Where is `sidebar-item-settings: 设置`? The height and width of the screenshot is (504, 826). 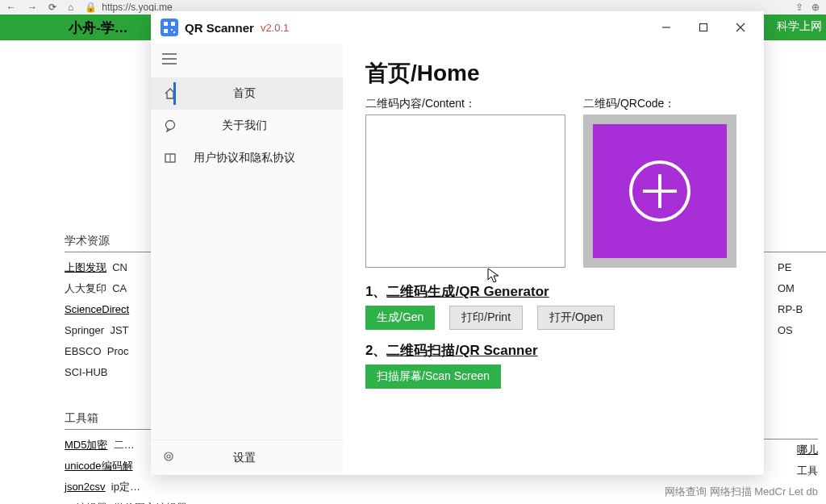 sidebar-item-settings: 设置 is located at coordinates (247, 457).